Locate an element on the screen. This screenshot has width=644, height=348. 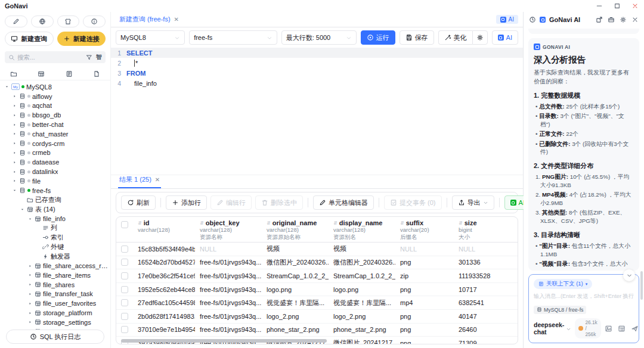
column-header-object_key: ⇵object_keyvarchar(128)资源名称 is located at coordinates (228, 230).